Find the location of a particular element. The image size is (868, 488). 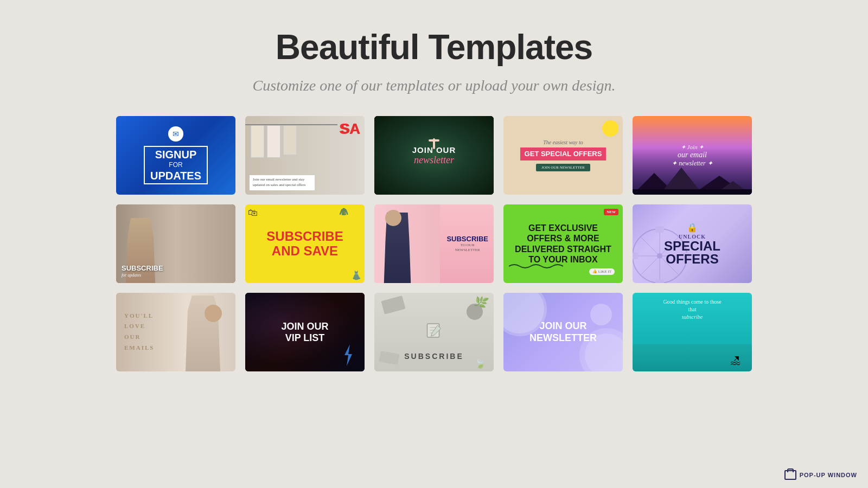

template-card-10: 🔒 UNLOCK SPECIALOFFERS is located at coordinates (692, 244).